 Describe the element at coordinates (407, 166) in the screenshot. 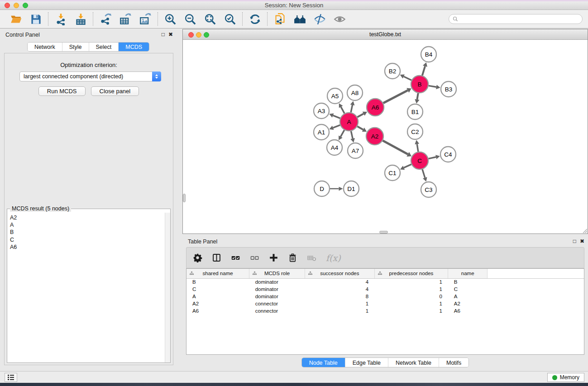

I see `graph-edge-C-C1` at that location.